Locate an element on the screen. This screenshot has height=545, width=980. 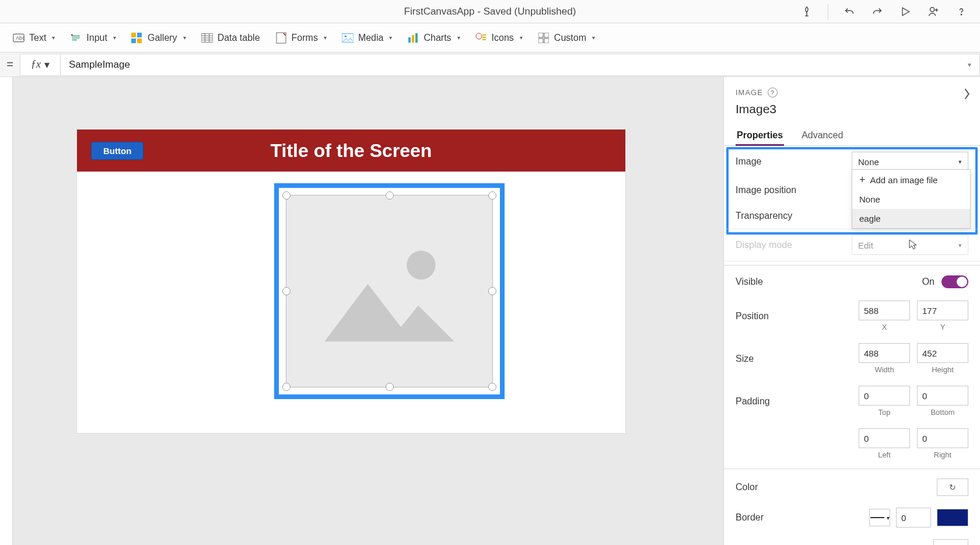
dropdown-option-eagle: eagle is located at coordinates (911, 218).